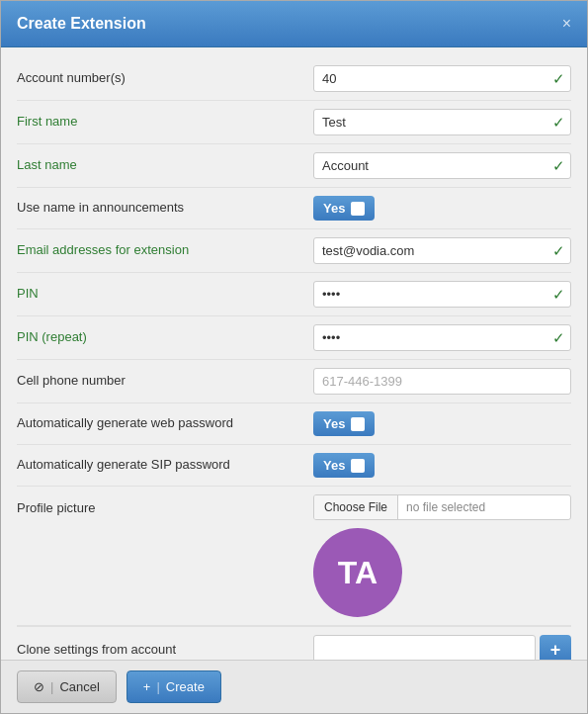 This screenshot has width=588, height=714. What do you see at coordinates (294, 123) in the screenshot?
I see `first-name-row: First name ✓` at bounding box center [294, 123].